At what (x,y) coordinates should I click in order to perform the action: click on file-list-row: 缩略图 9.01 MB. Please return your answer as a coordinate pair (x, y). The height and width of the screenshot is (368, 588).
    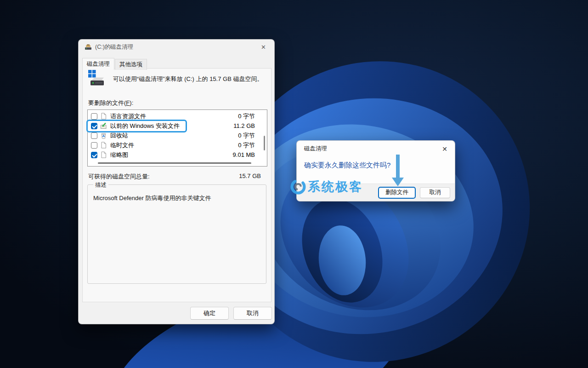
    Looking at the image, I should click on (177, 155).